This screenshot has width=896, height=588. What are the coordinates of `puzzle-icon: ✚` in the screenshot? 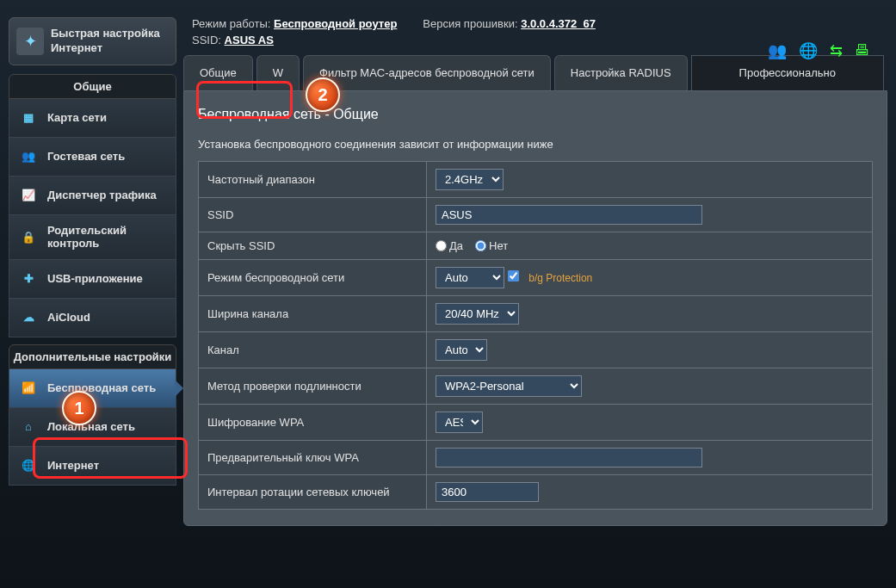 It's located at (28, 279).